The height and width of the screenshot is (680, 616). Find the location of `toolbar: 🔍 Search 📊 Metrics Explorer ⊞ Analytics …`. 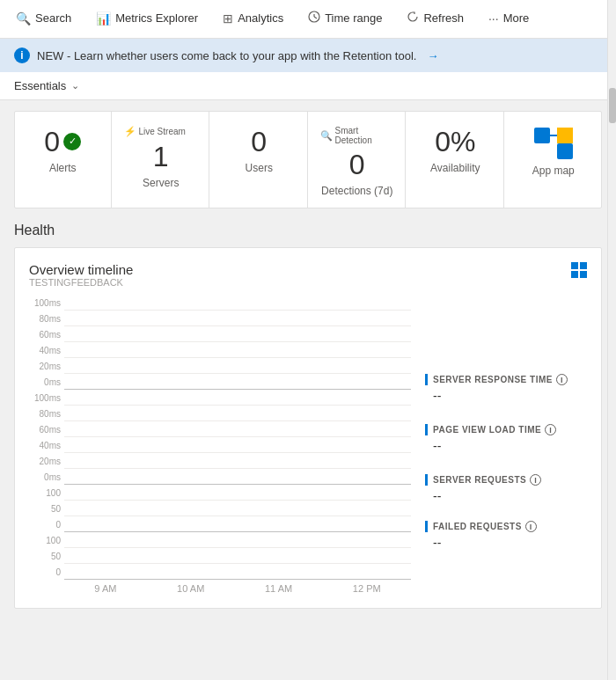

toolbar: 🔍 Search 📊 Metrics Explorer ⊞ Analytics … is located at coordinates (308, 19).